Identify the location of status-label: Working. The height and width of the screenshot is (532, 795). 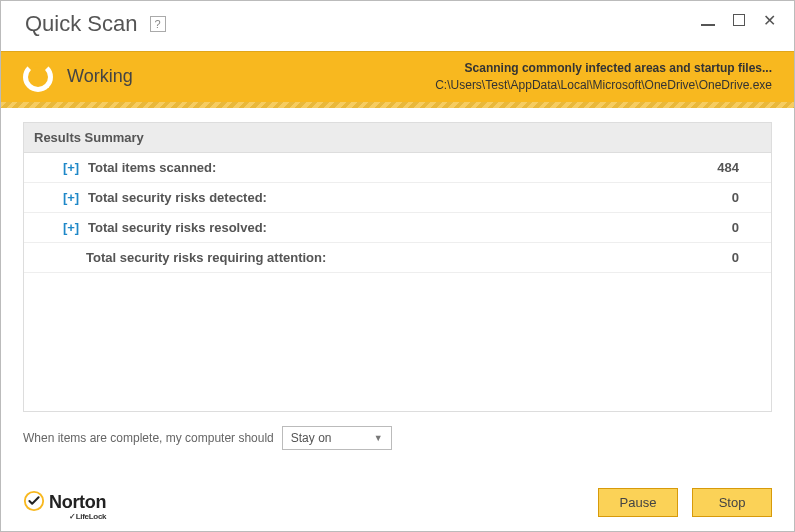
(100, 76).